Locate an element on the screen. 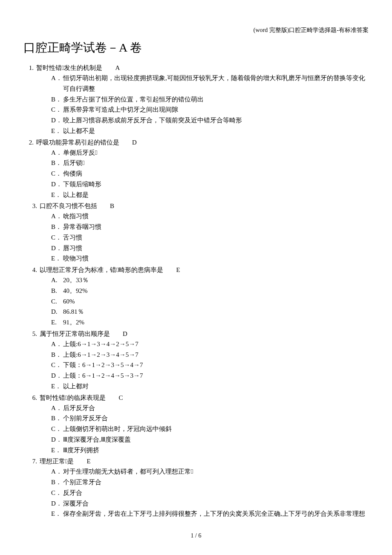 The height and width of the screenshot is (555, 392). option: A．对于生理功能无大妨碍者，都可列入理想正常𬌗 is located at coordinates (210, 471).